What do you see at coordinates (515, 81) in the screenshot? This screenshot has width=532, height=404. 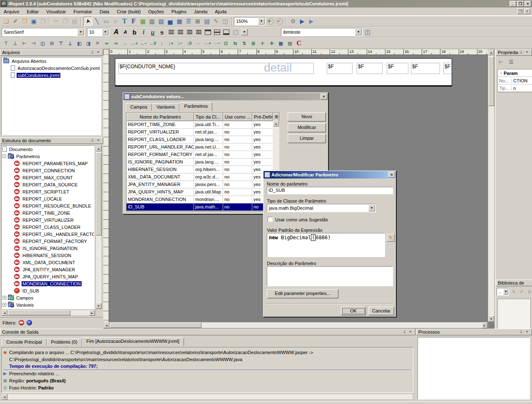 I see `property-row: No... CTION` at bounding box center [515, 81].